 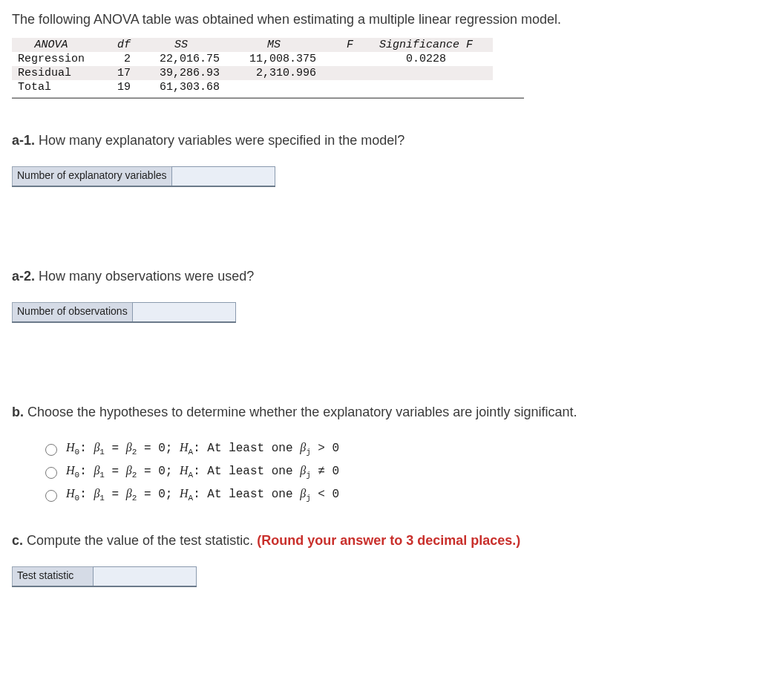 What do you see at coordinates (380, 413) in the screenshot?
I see `q-b-label: b. Choose the hypotheses to determine wh…` at bounding box center [380, 413].